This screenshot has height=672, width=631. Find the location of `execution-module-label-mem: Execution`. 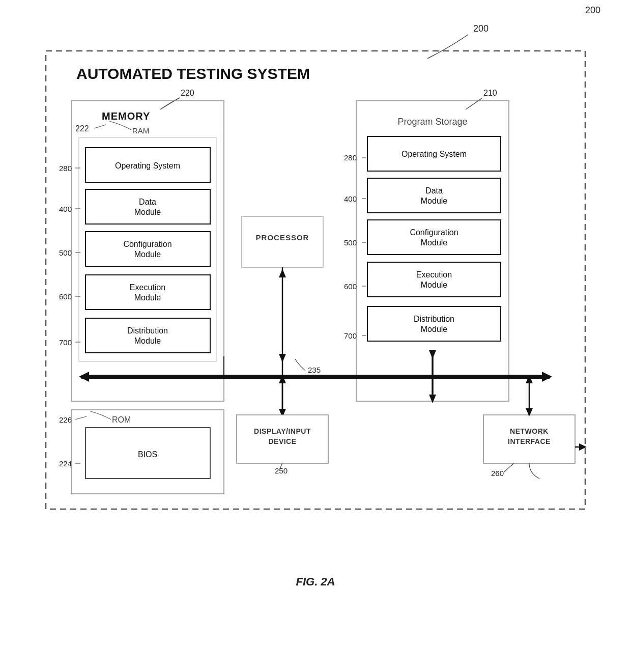

execution-module-label-mem: Execution is located at coordinates (148, 287).